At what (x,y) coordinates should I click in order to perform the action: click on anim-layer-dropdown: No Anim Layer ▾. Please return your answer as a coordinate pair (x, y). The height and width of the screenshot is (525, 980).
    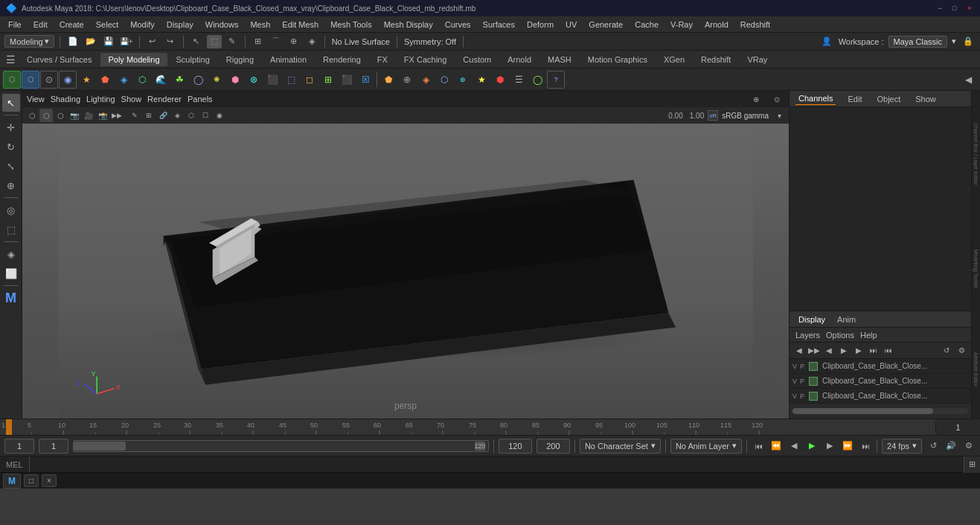
    Looking at the image, I should click on (706, 446).